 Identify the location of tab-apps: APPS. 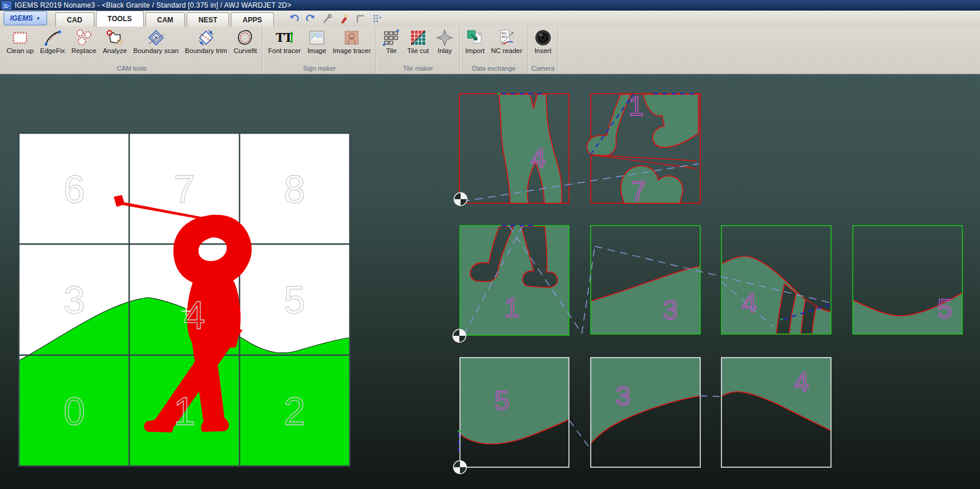
(252, 19).